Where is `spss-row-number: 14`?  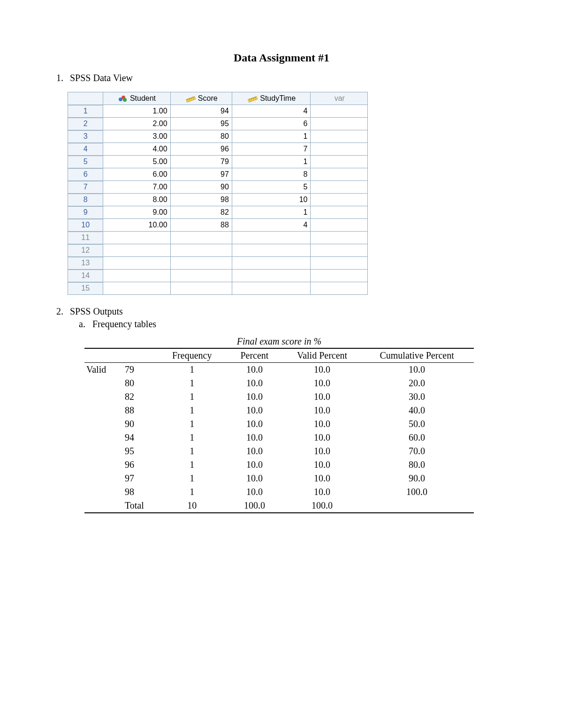
spss-row-number: 14 is located at coordinates (85, 276).